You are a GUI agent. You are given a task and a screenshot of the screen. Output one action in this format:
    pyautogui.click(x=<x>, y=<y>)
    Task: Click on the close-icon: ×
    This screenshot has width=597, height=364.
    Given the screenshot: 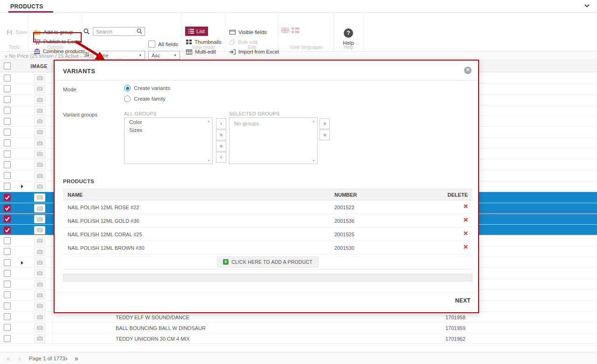 What is the action you would take?
    pyautogui.click(x=468, y=70)
    